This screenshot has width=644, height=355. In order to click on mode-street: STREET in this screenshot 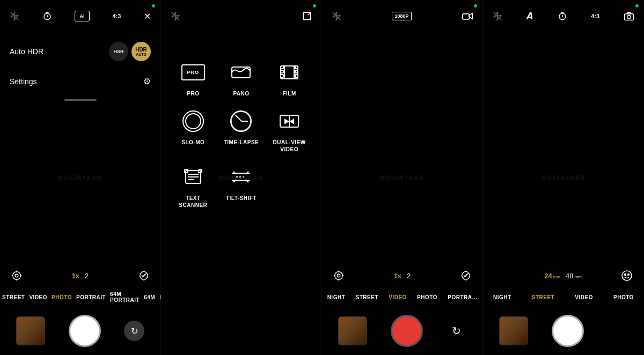, I will do `click(13, 297)`.